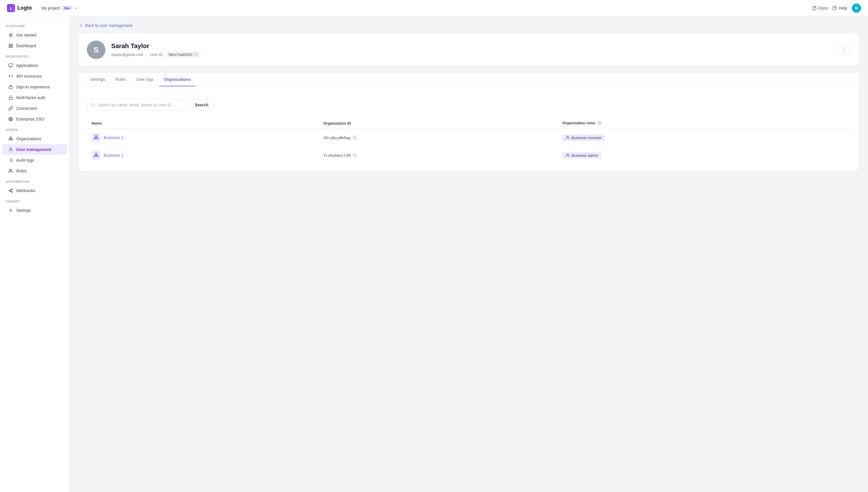 This screenshot has height=492, width=868. What do you see at coordinates (34, 76) in the screenshot?
I see `sidebar-item-api-resources: API resources` at bounding box center [34, 76].